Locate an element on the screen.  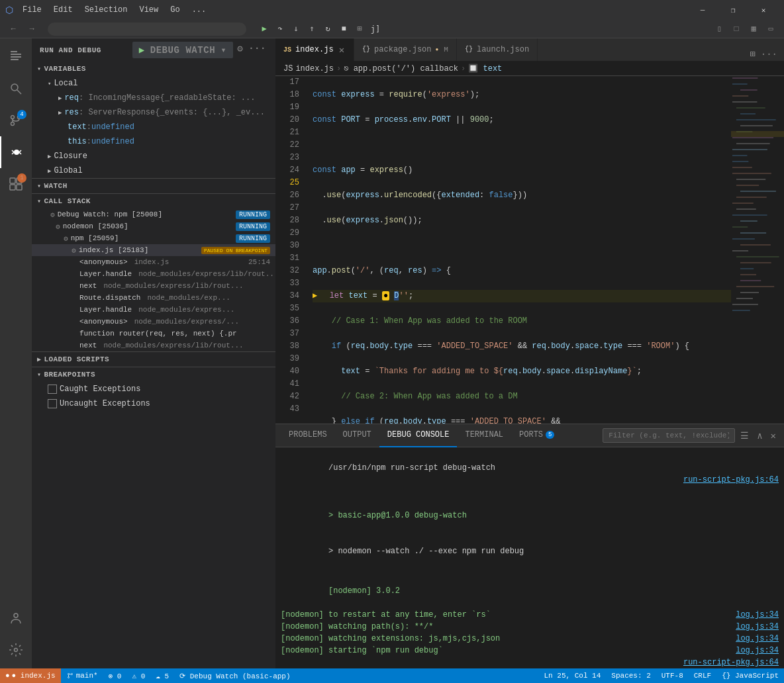
status-line-ending: CRLF is located at coordinates (703, 676).